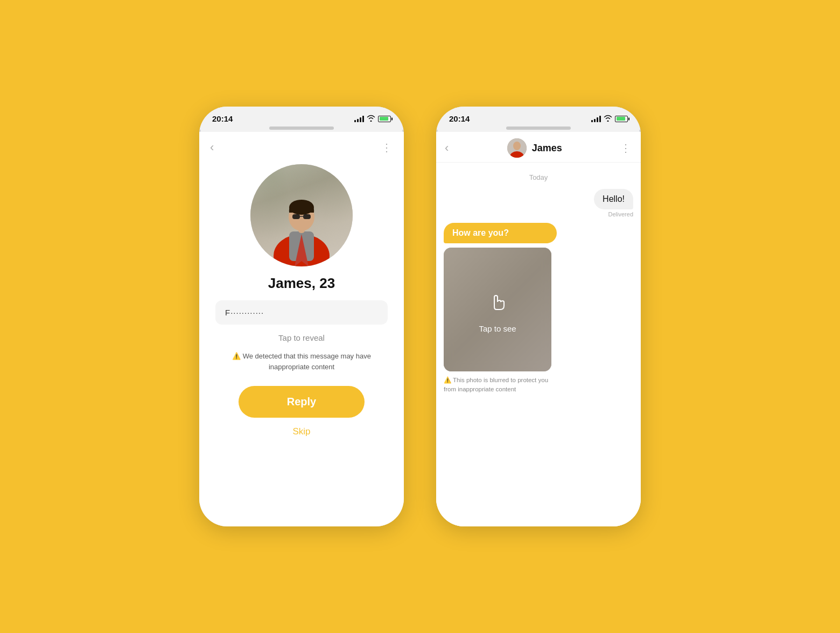  Describe the element at coordinates (538, 118) in the screenshot. I see `phone-right-top: 20:14` at that location.